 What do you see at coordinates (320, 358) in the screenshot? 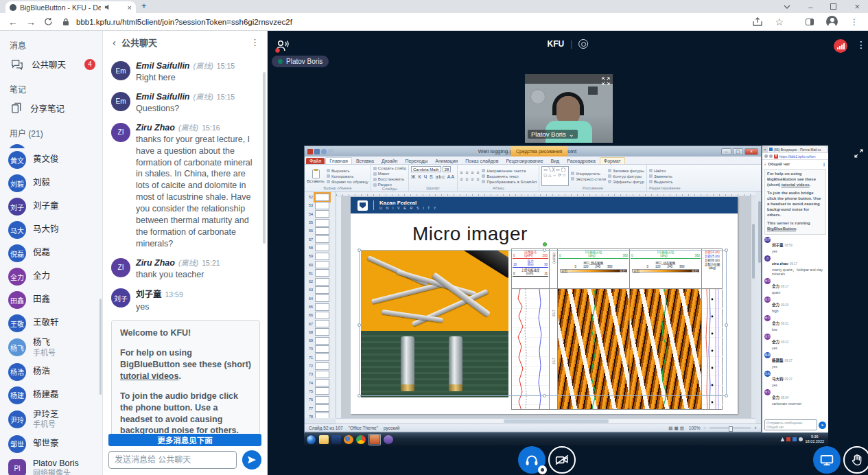
I see `slide-thumbnail: 71` at bounding box center [320, 358].